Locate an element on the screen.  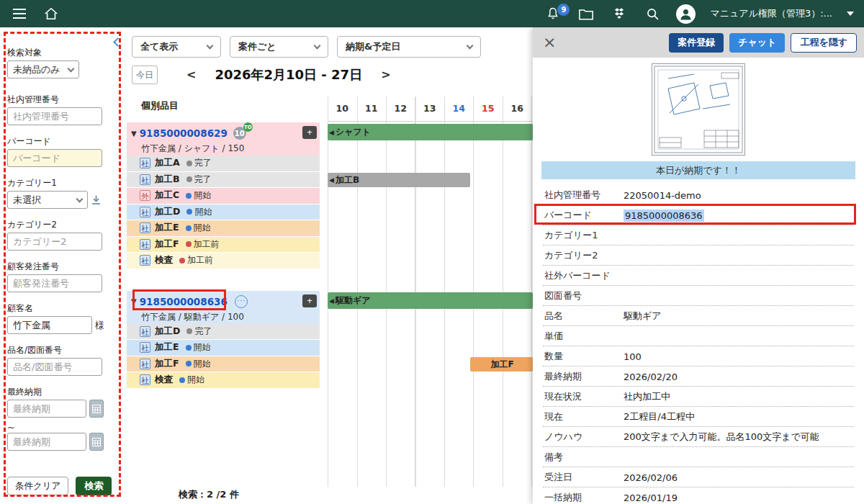
selected-barcode-value: 9185000008636 is located at coordinates (664, 216).